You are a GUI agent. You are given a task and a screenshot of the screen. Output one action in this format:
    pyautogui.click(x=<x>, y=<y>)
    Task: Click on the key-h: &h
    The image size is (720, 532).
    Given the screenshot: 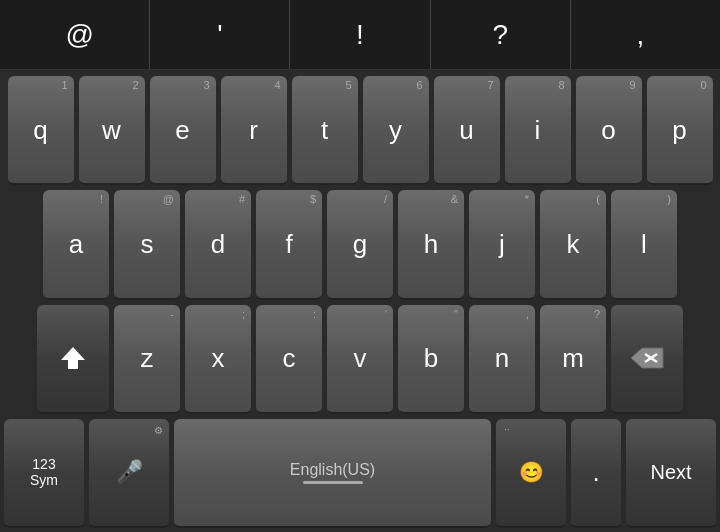 What is the action you would take?
    pyautogui.click(x=431, y=244)
    